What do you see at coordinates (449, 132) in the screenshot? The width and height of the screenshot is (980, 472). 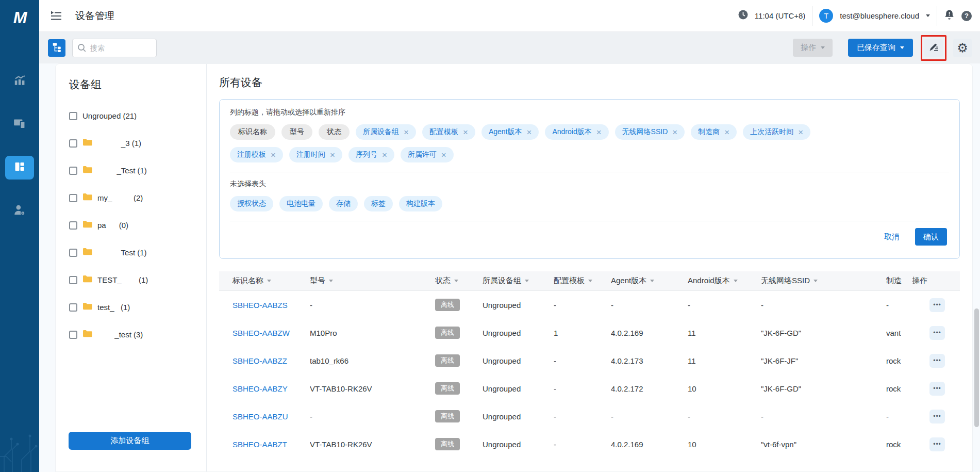 I see `column-chip: 配置模板×` at bounding box center [449, 132].